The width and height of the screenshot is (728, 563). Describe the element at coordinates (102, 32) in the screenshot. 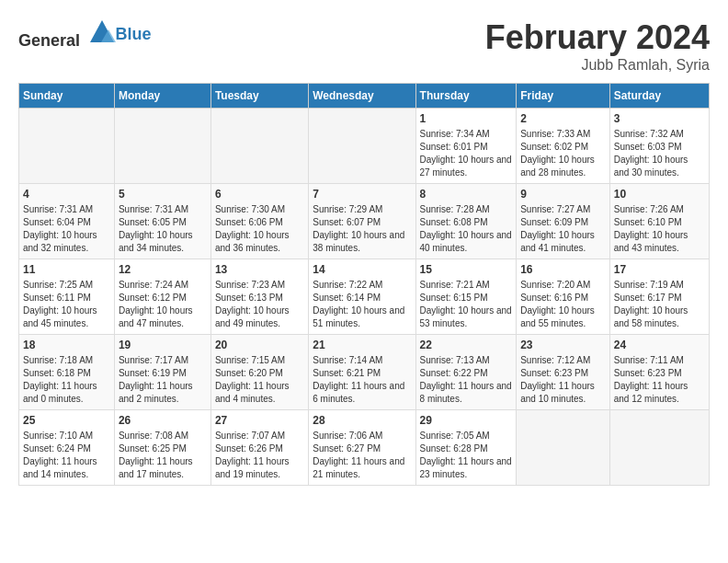

I see `logo-icon` at that location.